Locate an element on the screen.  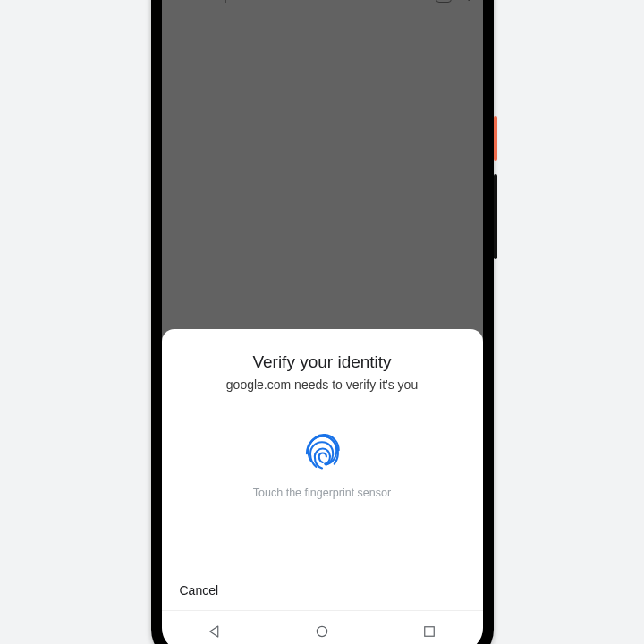
fingerprint-hint: Touch the fingerprint sensor is located at coordinates (322, 493).